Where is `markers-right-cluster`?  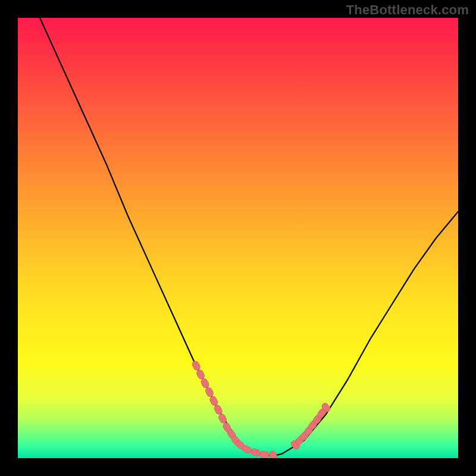 markers-right-cluster is located at coordinates (311, 426).